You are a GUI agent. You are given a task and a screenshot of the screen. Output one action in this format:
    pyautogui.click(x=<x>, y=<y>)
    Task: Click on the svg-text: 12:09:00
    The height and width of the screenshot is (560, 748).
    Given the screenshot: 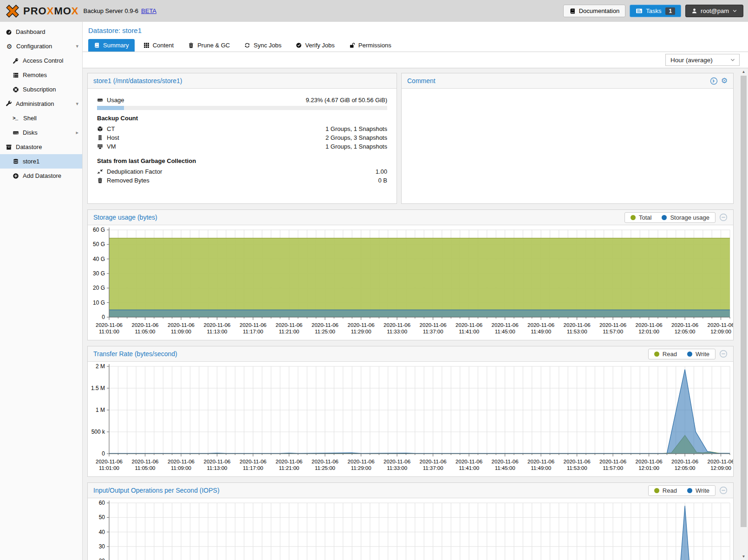 What is the action you would take?
    pyautogui.click(x=721, y=468)
    